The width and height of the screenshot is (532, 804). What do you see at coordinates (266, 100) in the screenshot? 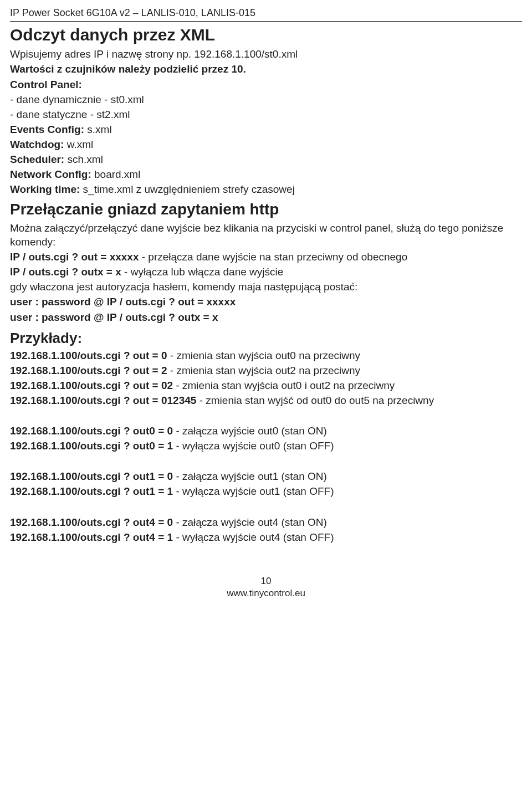
I see `control-panel-line1: - dane dynamicznie - st0.xml` at bounding box center [266, 100].